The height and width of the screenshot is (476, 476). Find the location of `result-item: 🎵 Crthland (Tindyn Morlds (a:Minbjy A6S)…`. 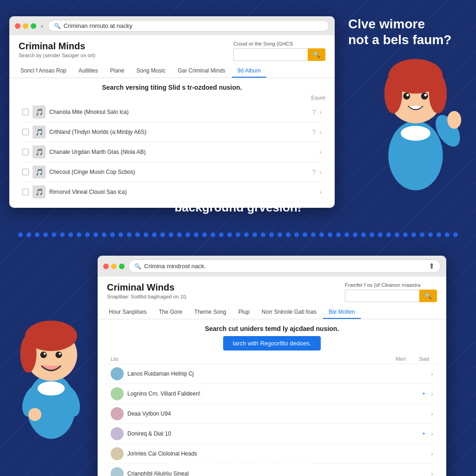

result-item: 🎵 Crthland (Tindyn Morlds (a:Minbjy A6S)… is located at coordinates (172, 132).